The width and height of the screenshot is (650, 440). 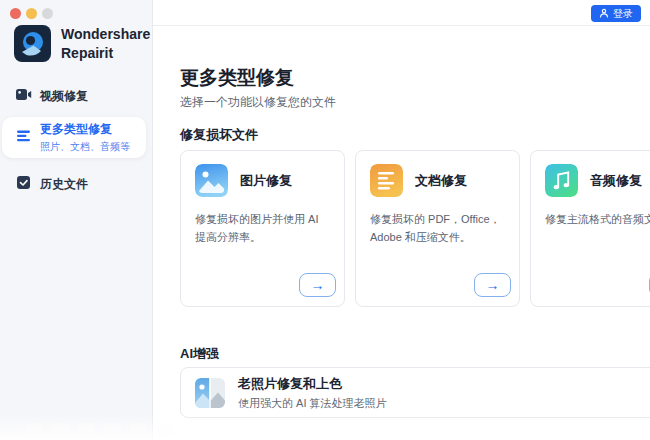 I want to click on card-document-repair: 文档修复 修复损坏的 PDF，Office，Adobe 和压缩文件。 →, so click(x=438, y=228).